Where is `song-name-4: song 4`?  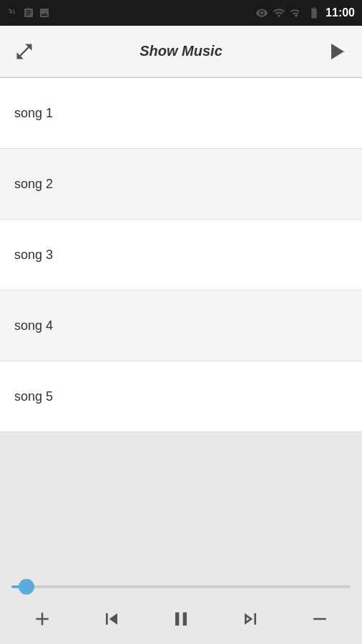 song-name-4: song 4 is located at coordinates (34, 326).